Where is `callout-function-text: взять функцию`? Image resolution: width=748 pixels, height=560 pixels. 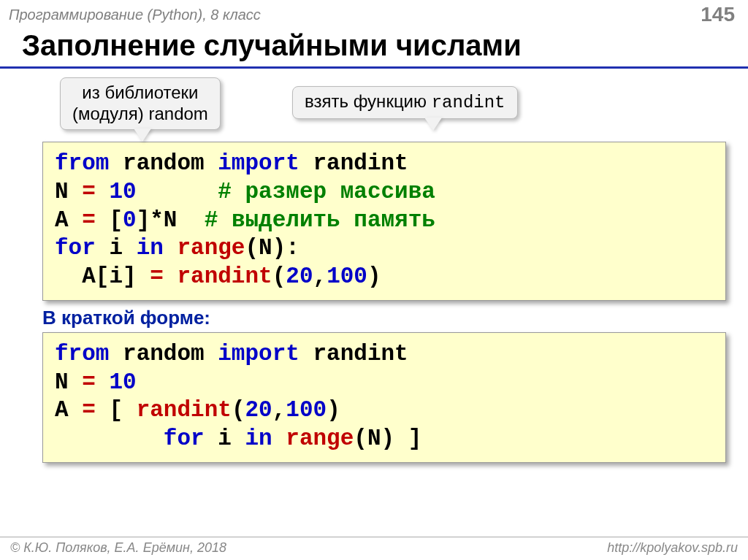 callout-function-text: взять функцию is located at coordinates (368, 101).